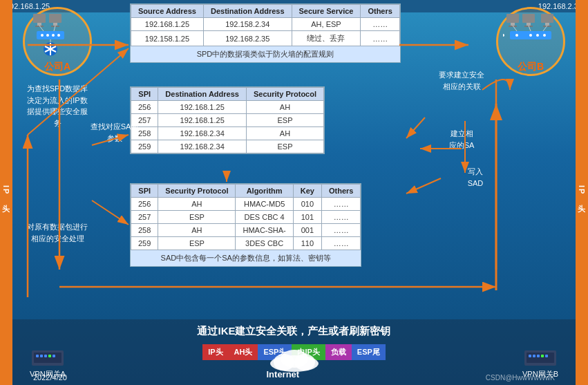  Describe the element at coordinates (531, 41) in the screenshot. I see `company-b-circle: 公司B` at that location.